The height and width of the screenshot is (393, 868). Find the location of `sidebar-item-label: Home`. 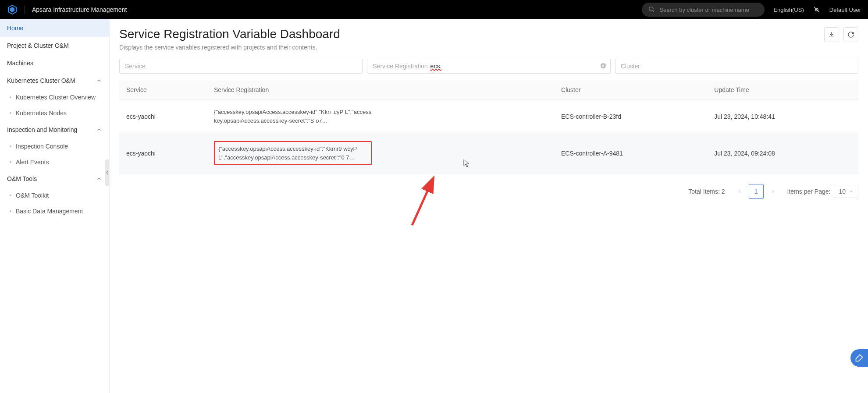

sidebar-item-label: Home is located at coordinates (15, 28).